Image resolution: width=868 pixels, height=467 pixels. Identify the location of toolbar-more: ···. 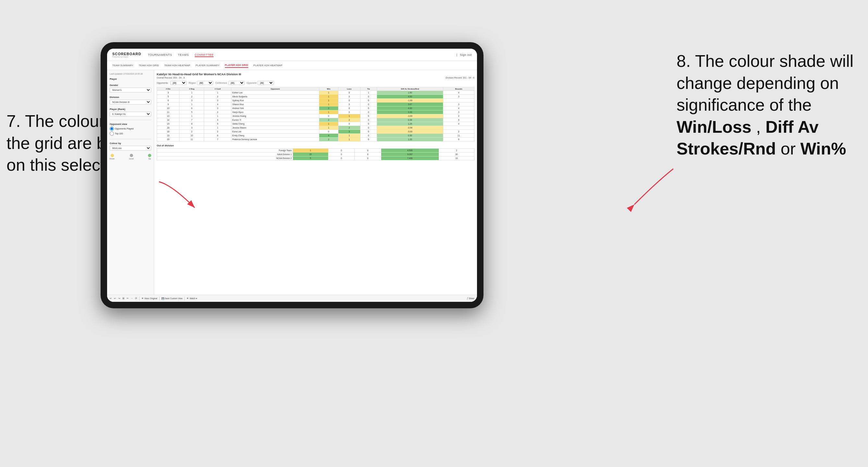
(132, 299).